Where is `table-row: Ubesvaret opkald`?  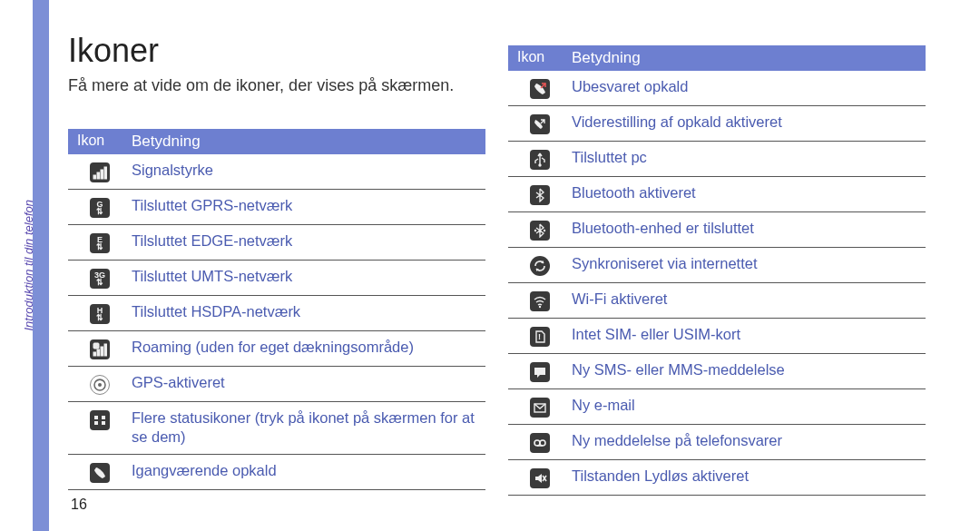 table-row: Ubesvaret opkald is located at coordinates (717, 89).